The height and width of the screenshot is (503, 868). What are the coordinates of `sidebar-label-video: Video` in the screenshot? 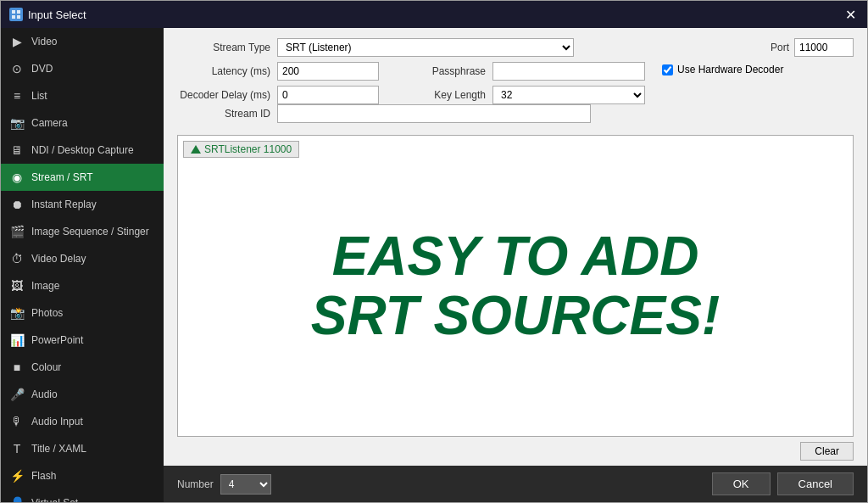 It's located at (44, 42).